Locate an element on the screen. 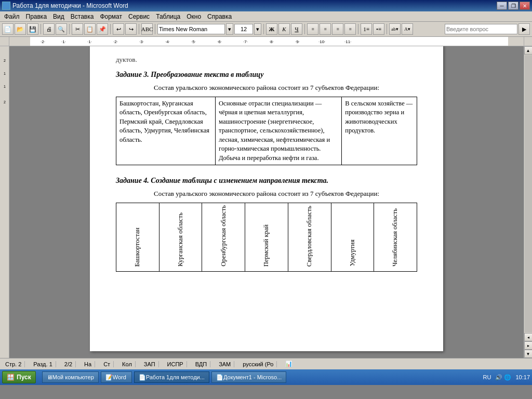 This screenshot has height=399, width=532. sep9 is located at coordinates (387, 29).